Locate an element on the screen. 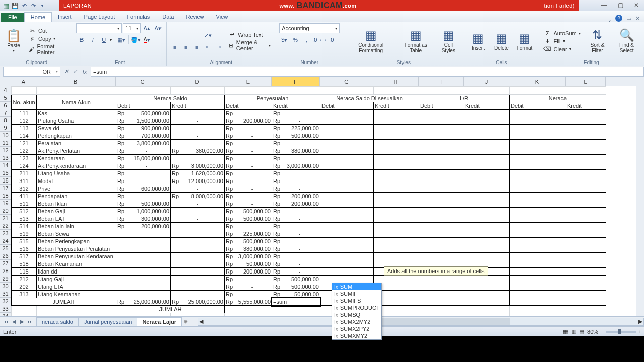 The width and height of the screenshot is (644, 362). fill-color-button: 🪣▾ is located at coordinates (136, 40).